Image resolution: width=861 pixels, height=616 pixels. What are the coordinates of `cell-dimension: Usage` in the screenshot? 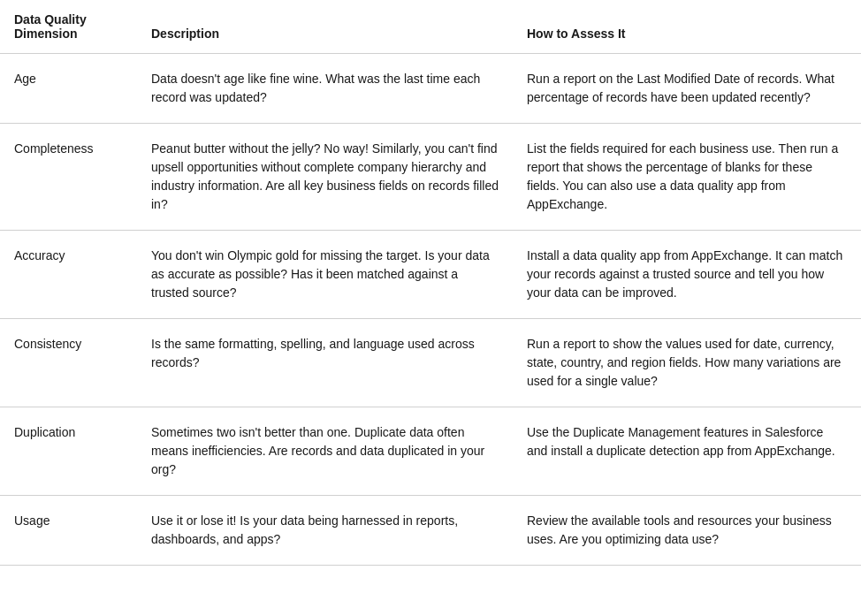 It's located at (69, 530).